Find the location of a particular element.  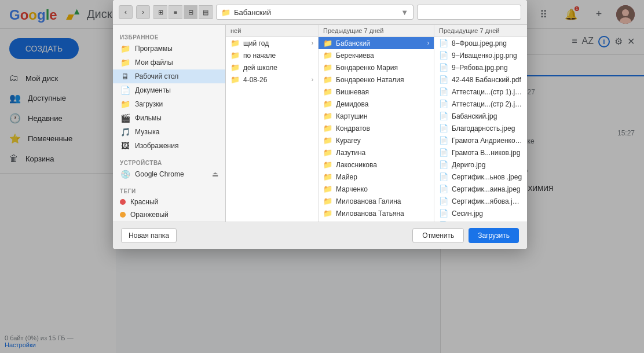

list-item: 📄Дериго.jpg is located at coordinates (481, 164).